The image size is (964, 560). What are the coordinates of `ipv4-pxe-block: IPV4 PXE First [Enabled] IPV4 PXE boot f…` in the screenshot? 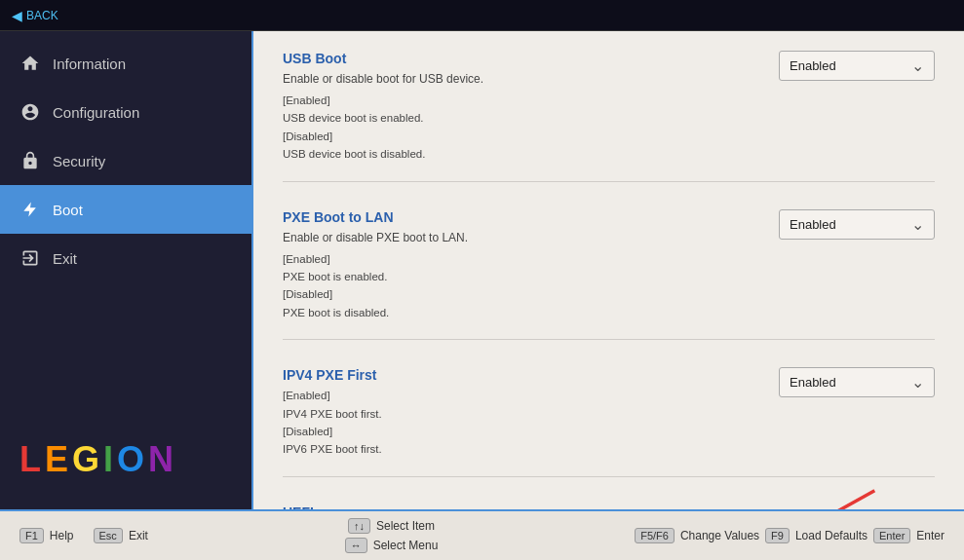 It's located at (608, 423).